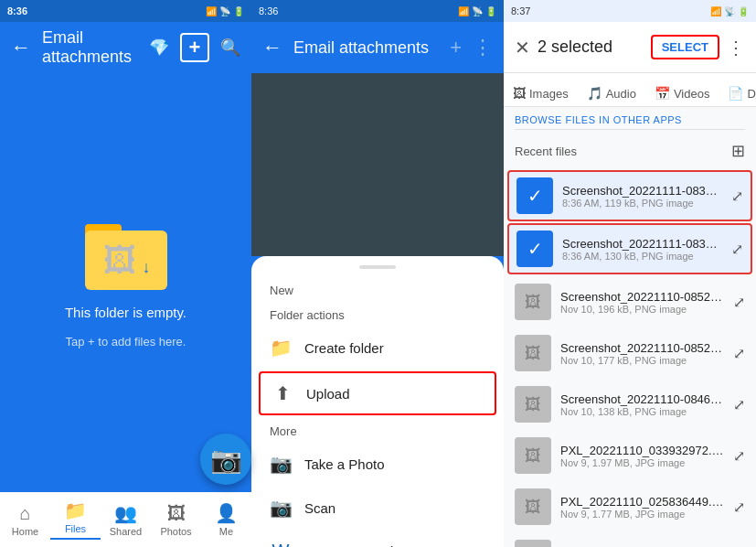 The image size is (756, 547). Describe the element at coordinates (594, 93) in the screenshot. I see `audio-tab-icon: 🎵` at that location.